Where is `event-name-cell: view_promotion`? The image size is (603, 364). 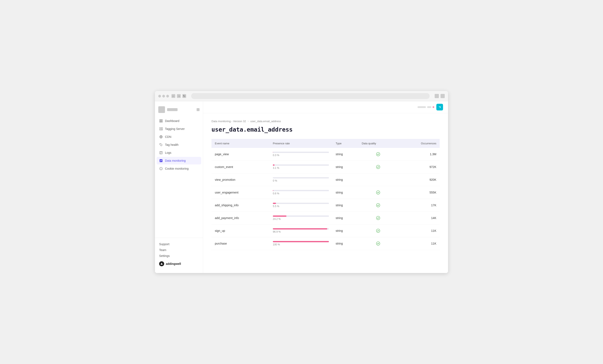 event-name-cell: view_promotion is located at coordinates (240, 180).